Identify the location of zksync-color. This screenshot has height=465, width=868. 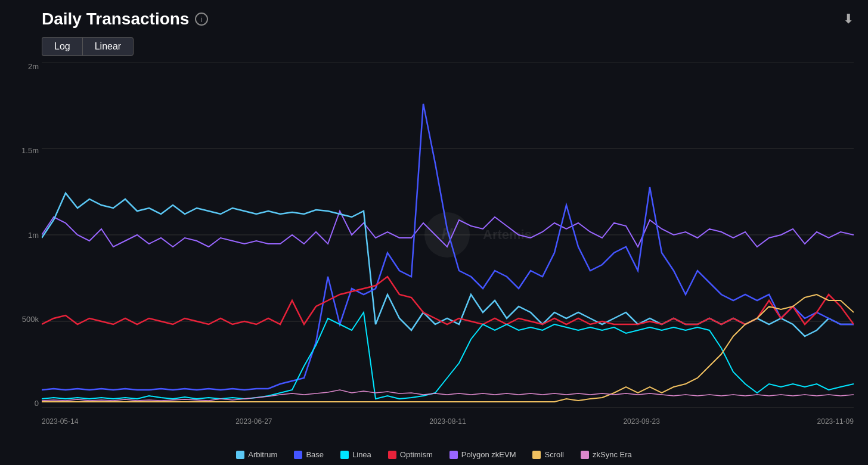
(585, 455).